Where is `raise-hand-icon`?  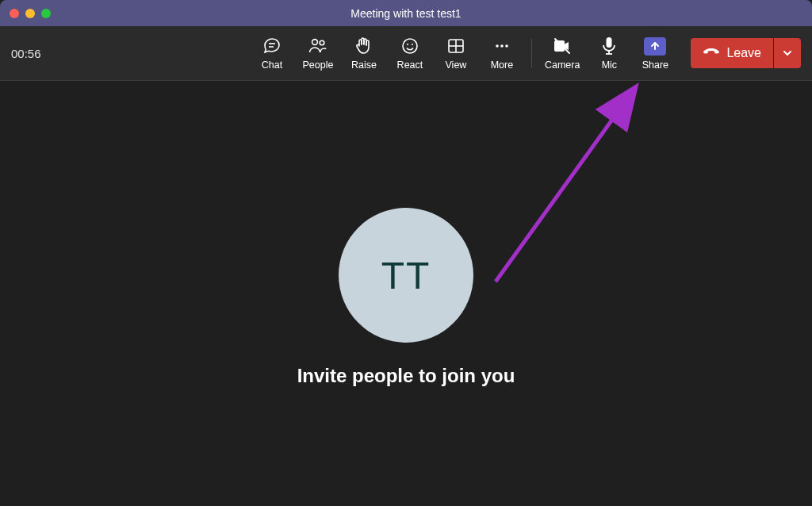 raise-hand-icon is located at coordinates (364, 46).